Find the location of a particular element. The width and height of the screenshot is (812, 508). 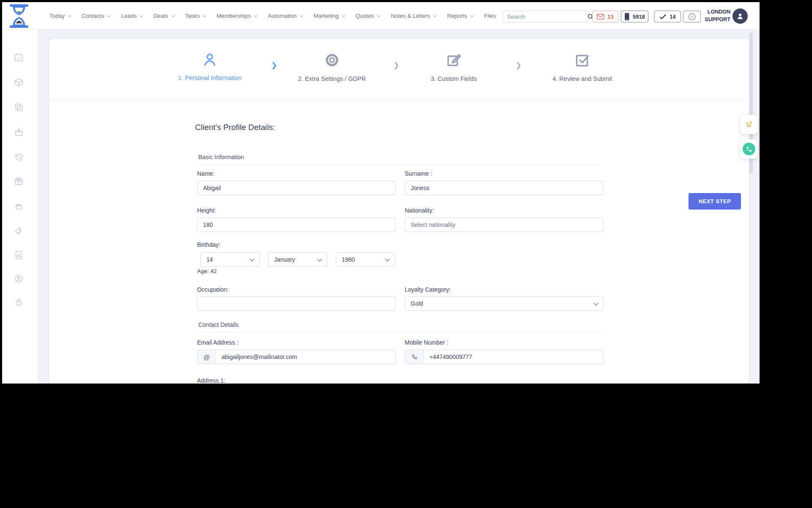

nav-item-deals: Deals is located at coordinates (164, 16).